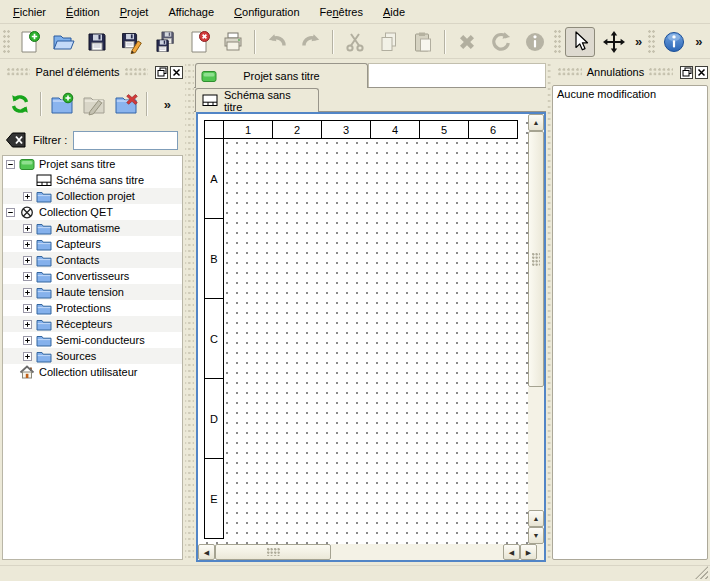 Image resolution: width=710 pixels, height=581 pixels. What do you see at coordinates (62, 104) in the screenshot?
I see `new-category-button` at bounding box center [62, 104].